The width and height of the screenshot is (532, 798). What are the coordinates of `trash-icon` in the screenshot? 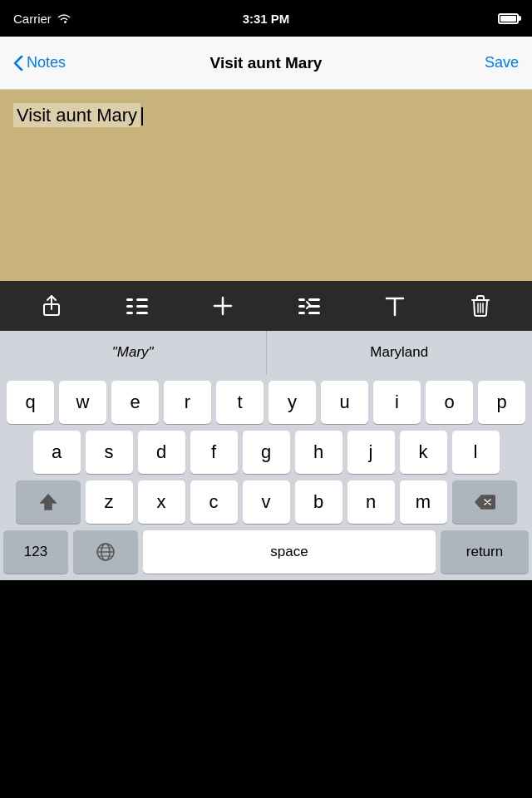 It's located at (480, 306).